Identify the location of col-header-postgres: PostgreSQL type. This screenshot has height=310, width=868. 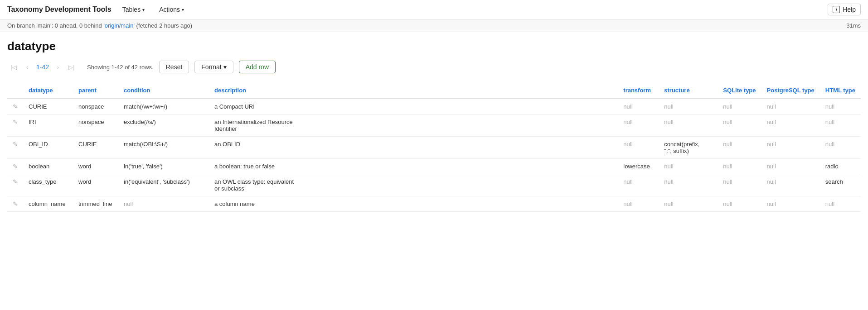
(790, 91).